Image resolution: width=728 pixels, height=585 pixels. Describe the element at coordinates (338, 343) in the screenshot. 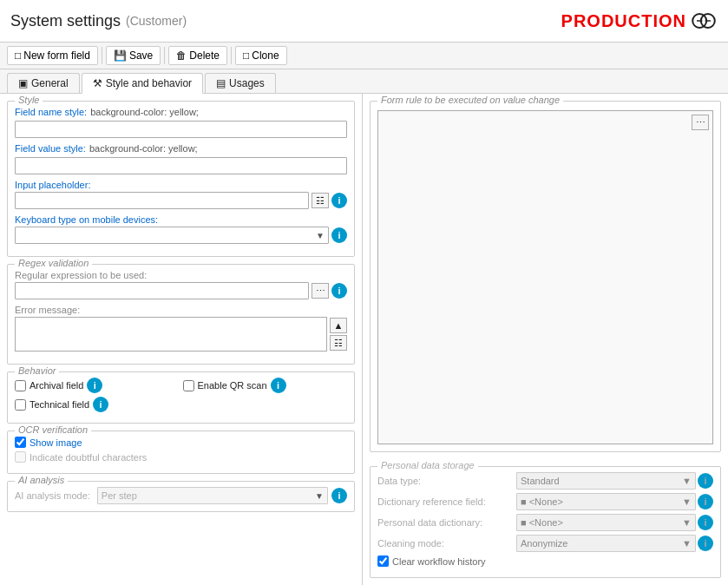

I see `error-icon-btn-bottom: ☷` at that location.